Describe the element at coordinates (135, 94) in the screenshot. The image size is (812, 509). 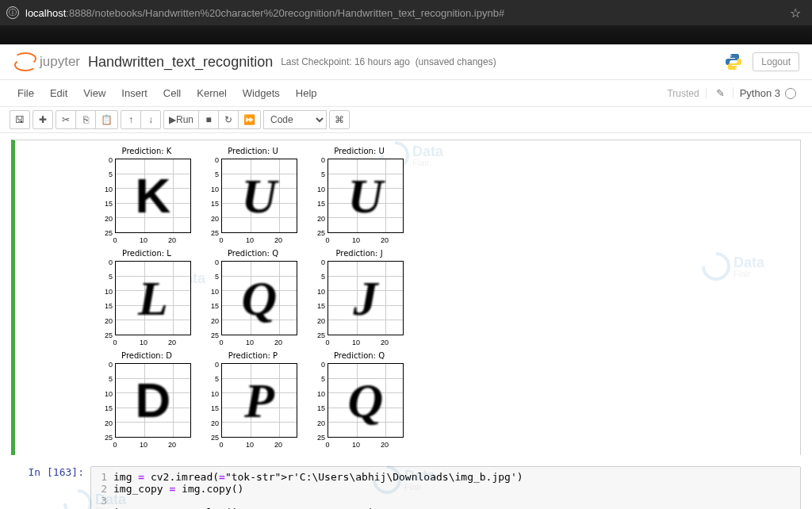
I see `menu-insert: Insert` at that location.